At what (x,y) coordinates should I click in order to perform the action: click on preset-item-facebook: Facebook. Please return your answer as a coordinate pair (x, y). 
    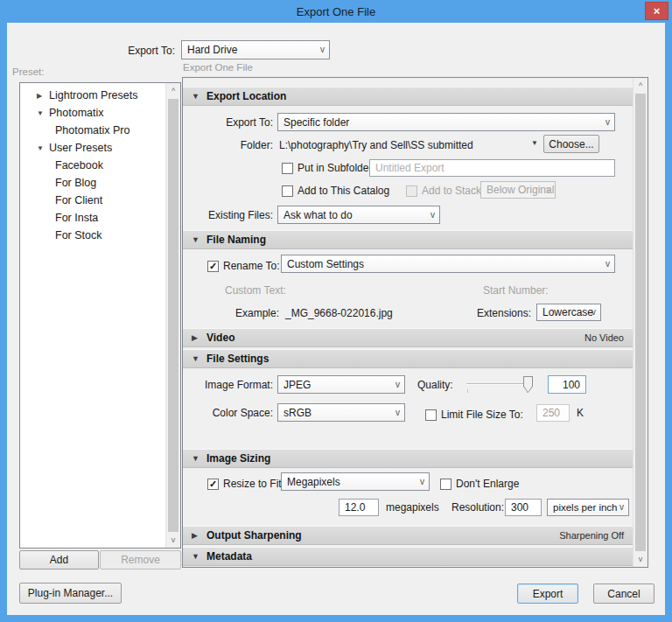
    Looking at the image, I should click on (93, 165).